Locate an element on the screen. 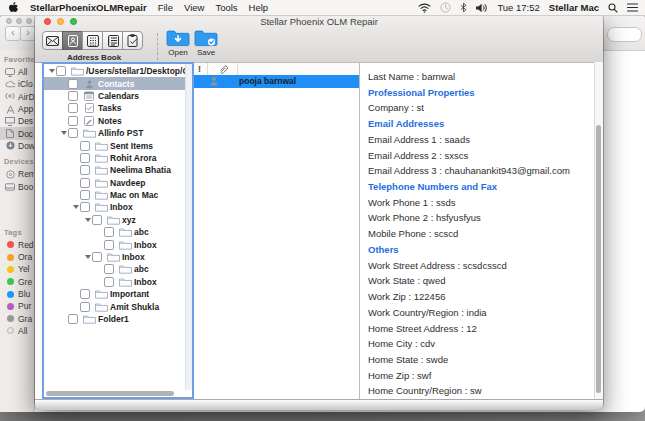 The image size is (645, 421). tree-row-label: Tasks is located at coordinates (110, 108).